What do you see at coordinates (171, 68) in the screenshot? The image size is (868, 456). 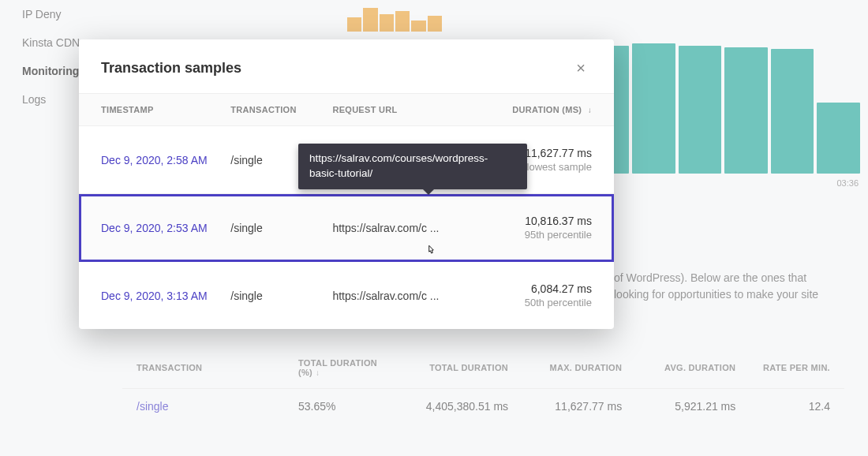 I see `modal-title: Transaction samples` at bounding box center [171, 68].